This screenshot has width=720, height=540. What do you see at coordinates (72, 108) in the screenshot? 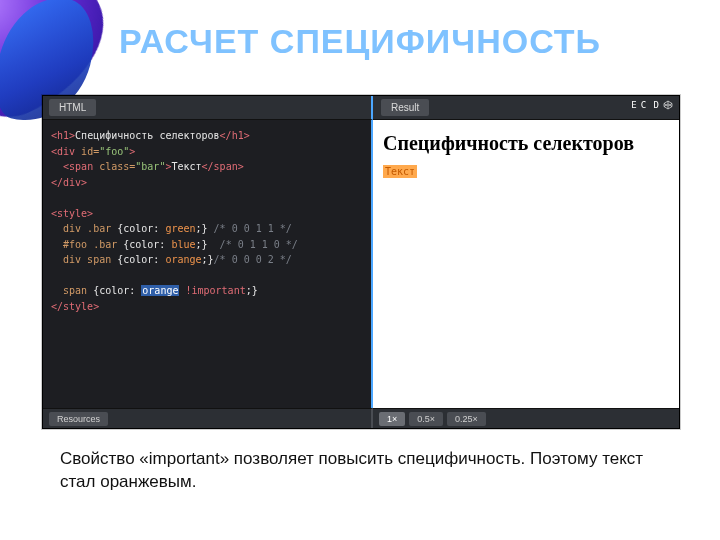
I see `tab-html: HTML` at bounding box center [72, 108].